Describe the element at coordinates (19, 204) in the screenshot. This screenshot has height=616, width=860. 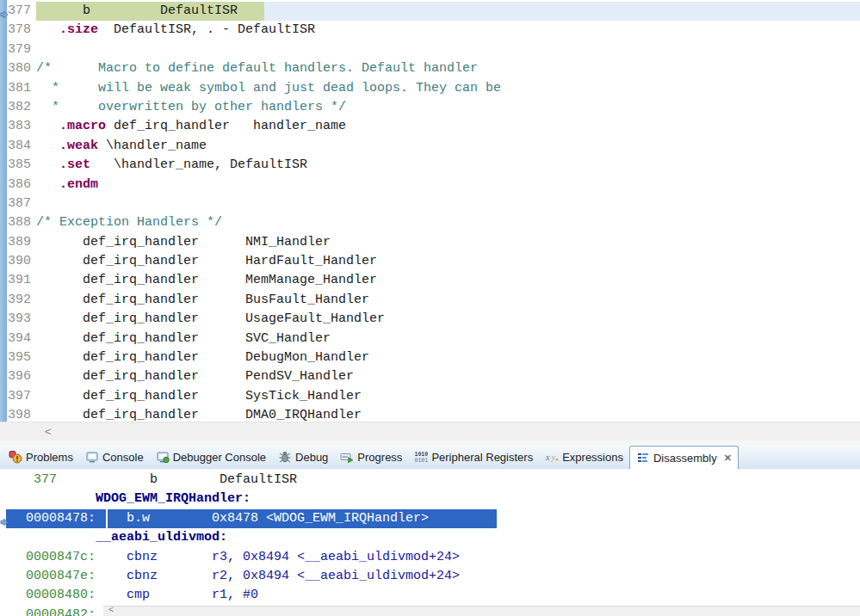
I see `line-number: 387` at that location.